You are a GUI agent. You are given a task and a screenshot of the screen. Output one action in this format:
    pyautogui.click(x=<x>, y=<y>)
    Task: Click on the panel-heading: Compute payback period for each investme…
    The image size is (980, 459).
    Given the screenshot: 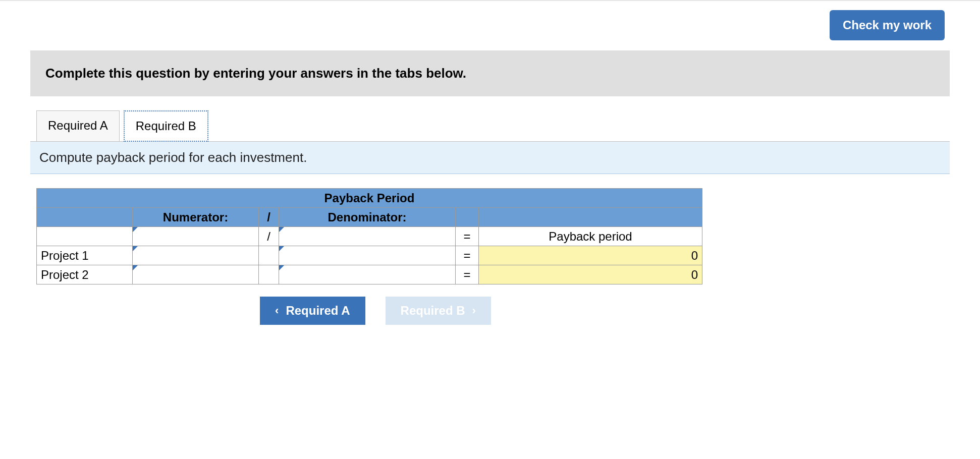 What is the action you would take?
    pyautogui.click(x=490, y=158)
    